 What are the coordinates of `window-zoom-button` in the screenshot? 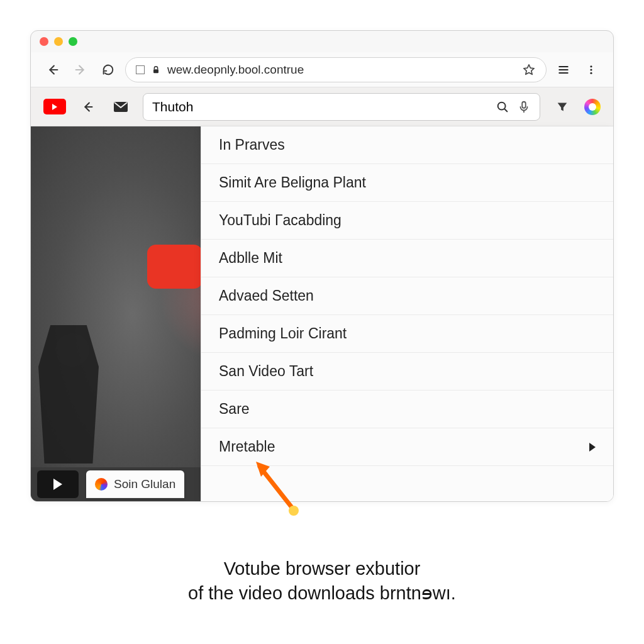 It's located at (73, 42).